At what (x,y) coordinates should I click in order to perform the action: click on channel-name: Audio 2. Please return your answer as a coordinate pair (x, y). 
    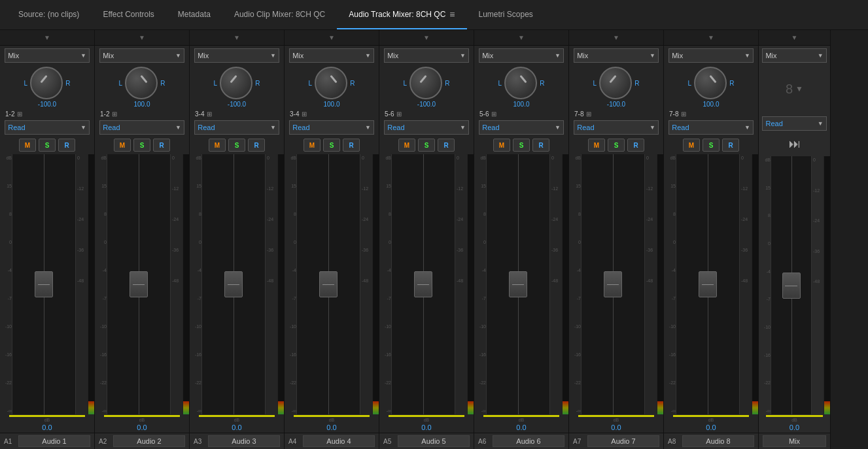
    Looking at the image, I should click on (149, 441).